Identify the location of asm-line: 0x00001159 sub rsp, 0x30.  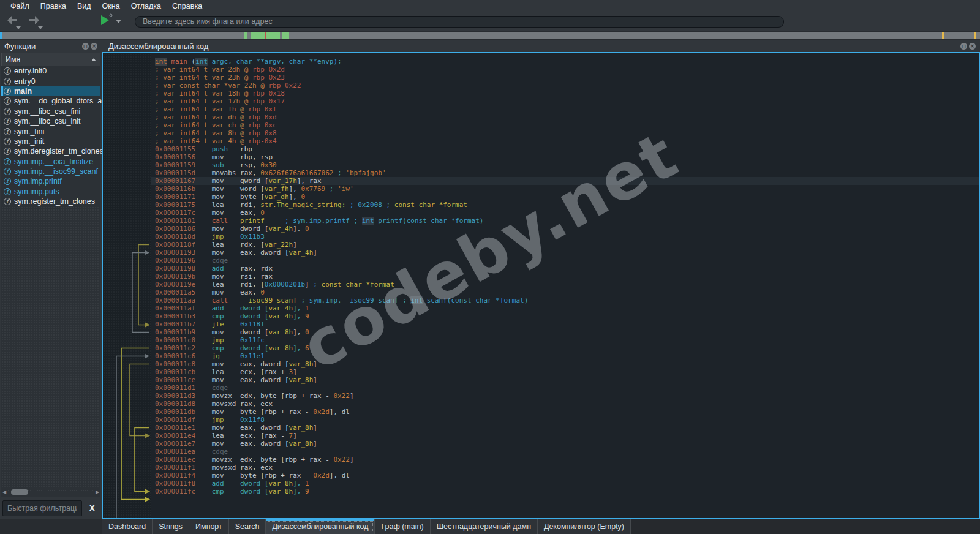
(565, 165).